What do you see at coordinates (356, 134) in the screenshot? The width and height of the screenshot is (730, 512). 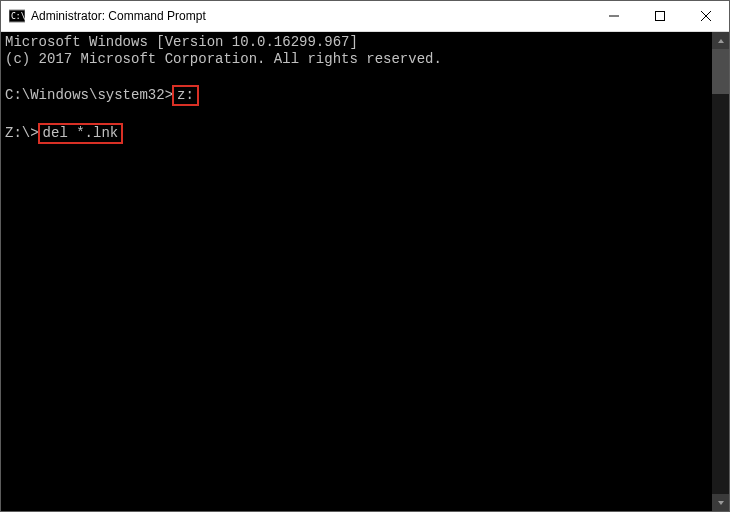 I see `prompt-line-2: Z:\>del *.lnk` at bounding box center [356, 134].